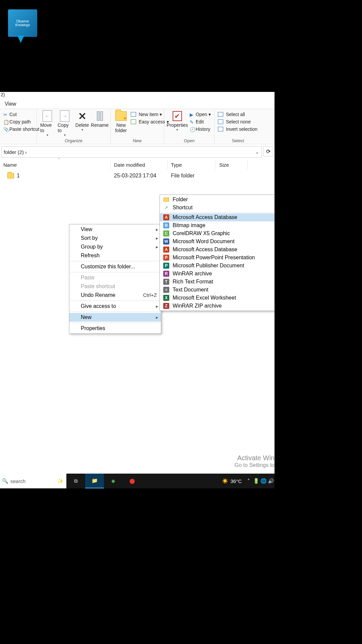  I want to click on taskbar-search: 🔍search✨, so click(33, 481).